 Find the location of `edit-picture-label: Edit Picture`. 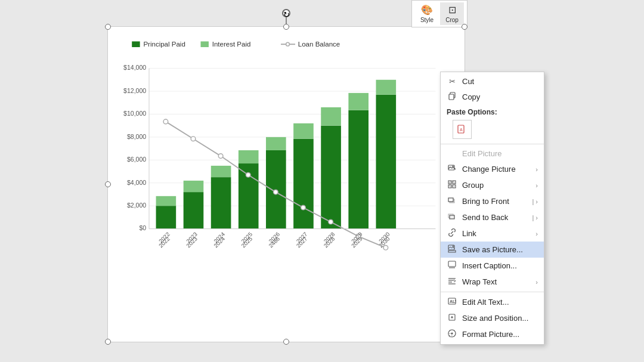

edit-picture-label: Edit Picture is located at coordinates (500, 154).